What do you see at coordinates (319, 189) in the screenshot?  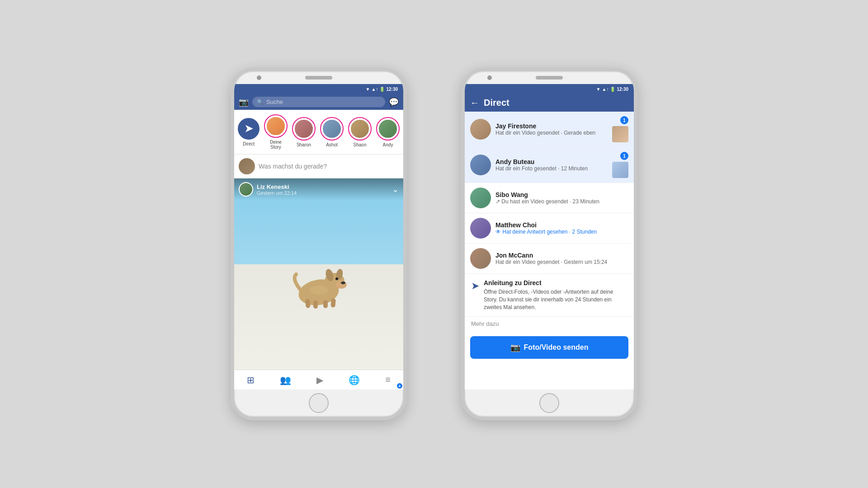 I see `post-header-overlay: Liz Keneski Gestern um 22:14 ⌄` at bounding box center [319, 189].